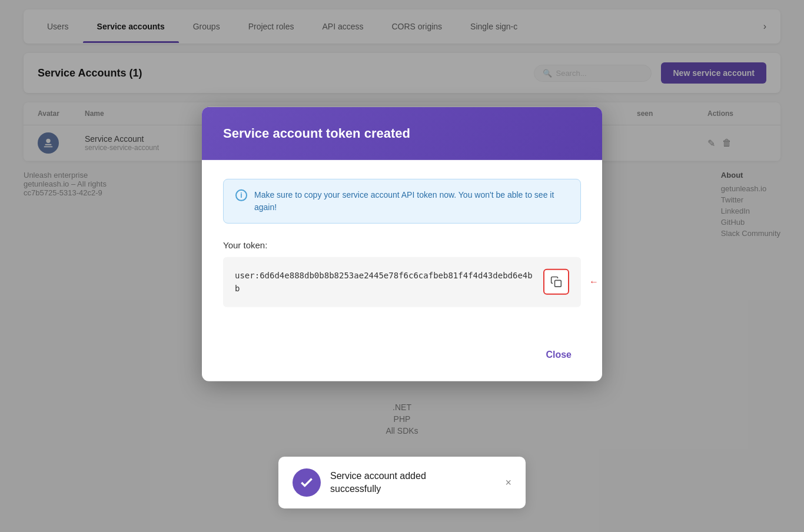  What do you see at coordinates (378, 483) in the screenshot?
I see `toast-message: Service account addedsuccessfully` at bounding box center [378, 483].